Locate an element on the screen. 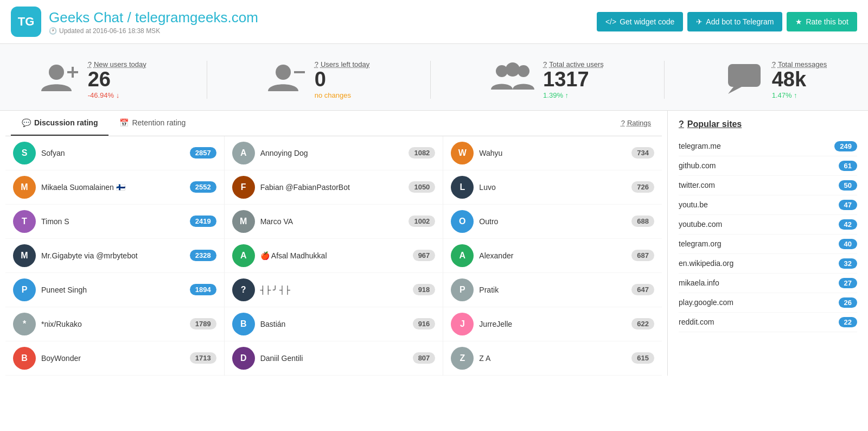 The width and height of the screenshot is (868, 431). stat-users-left: ? Users left today 0 no changes is located at coordinates (319, 80).